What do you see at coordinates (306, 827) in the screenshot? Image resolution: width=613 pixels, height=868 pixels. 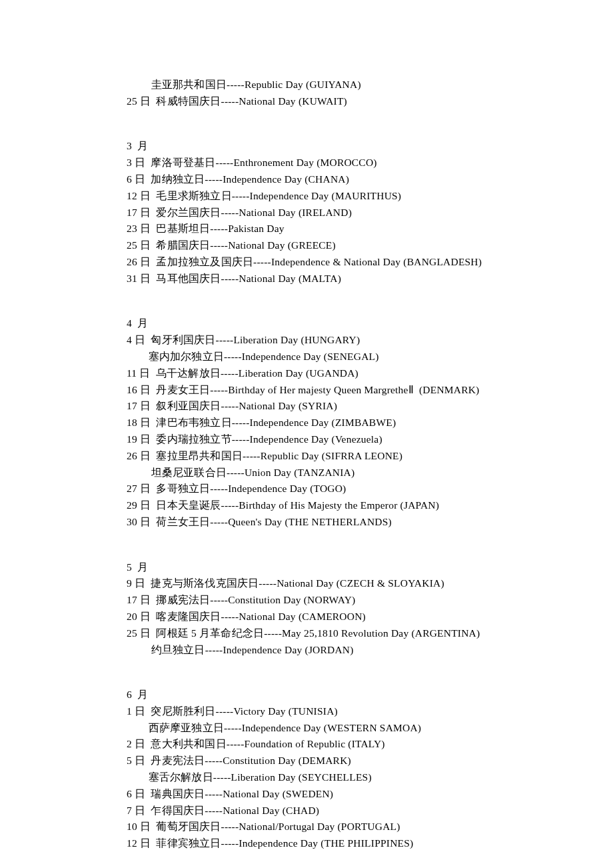 I see `text-line: 10 日 葡萄牙国庆日-----National/Portugal Day (P…` at bounding box center [306, 827].